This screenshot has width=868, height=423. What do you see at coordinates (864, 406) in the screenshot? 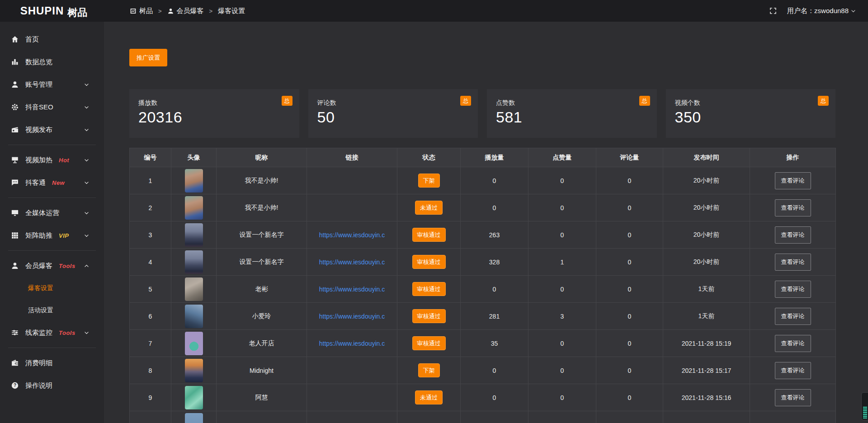
I see `floating-widget` at bounding box center [864, 406].